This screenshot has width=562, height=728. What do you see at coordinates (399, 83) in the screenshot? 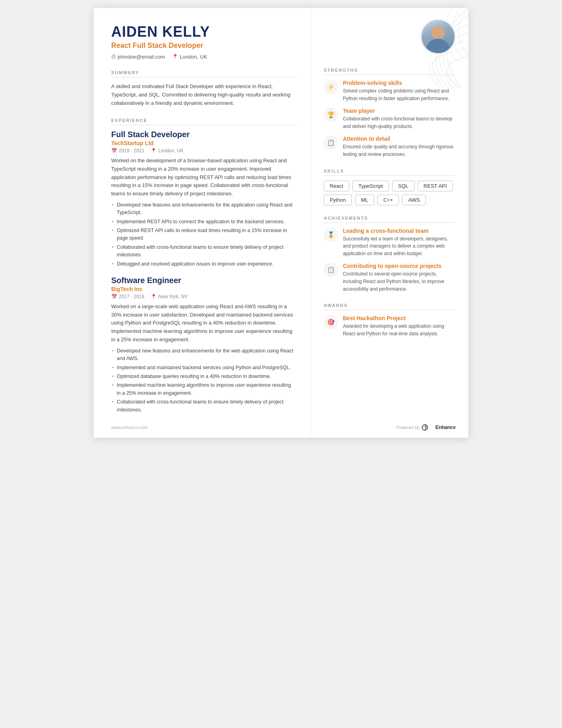
I see `strength-title-1: Problem-solving skills` at bounding box center [399, 83].